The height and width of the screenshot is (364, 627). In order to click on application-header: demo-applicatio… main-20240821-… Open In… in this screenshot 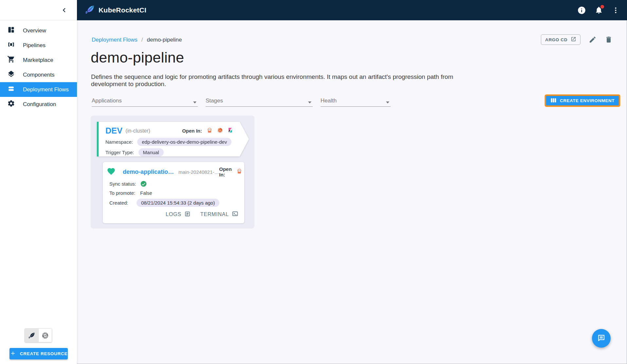, I will do `click(172, 172)`.